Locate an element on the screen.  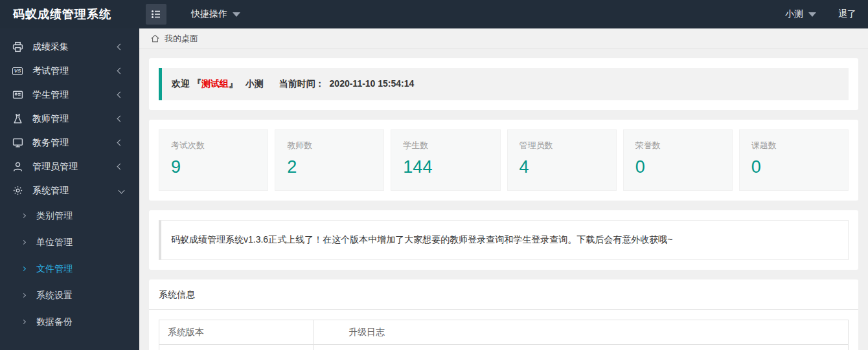
stat-value: 2 is located at coordinates (329, 167).